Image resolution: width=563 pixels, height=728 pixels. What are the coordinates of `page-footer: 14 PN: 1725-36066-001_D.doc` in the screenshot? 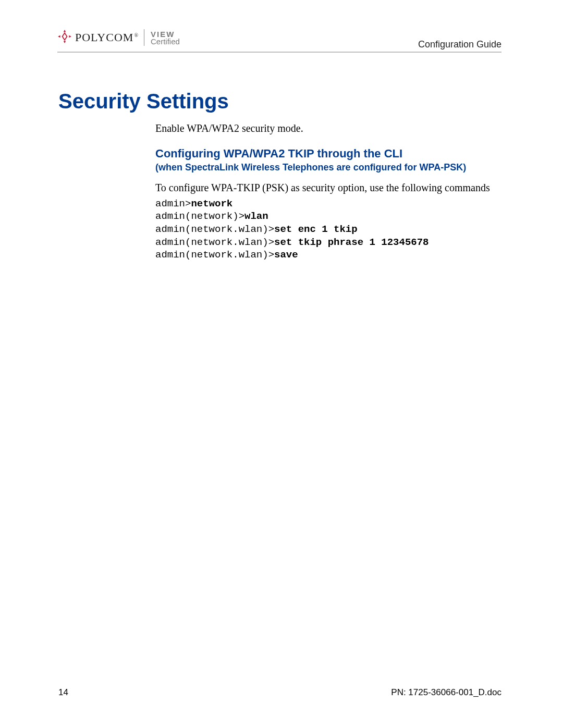 It's located at (280, 693).